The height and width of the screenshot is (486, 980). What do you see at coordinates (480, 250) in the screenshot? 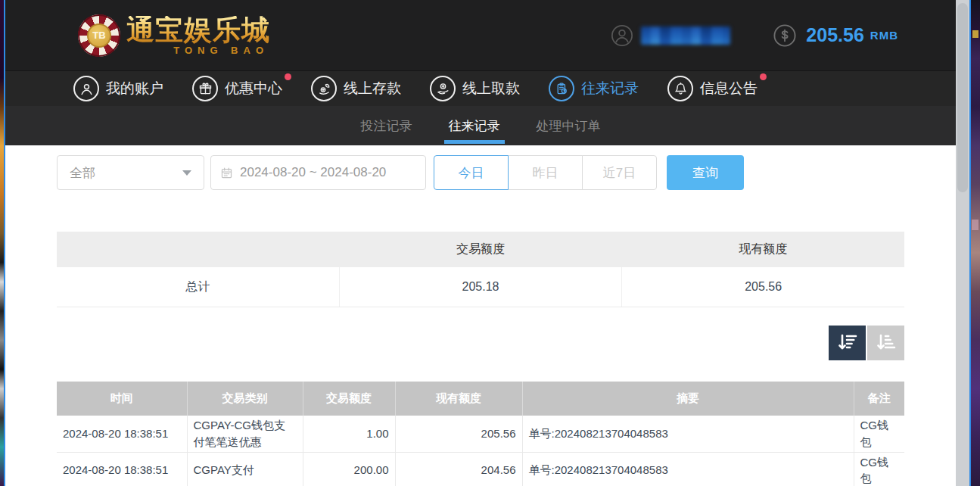
I see `summary-header-trade-amount: 交易额度` at bounding box center [480, 250].